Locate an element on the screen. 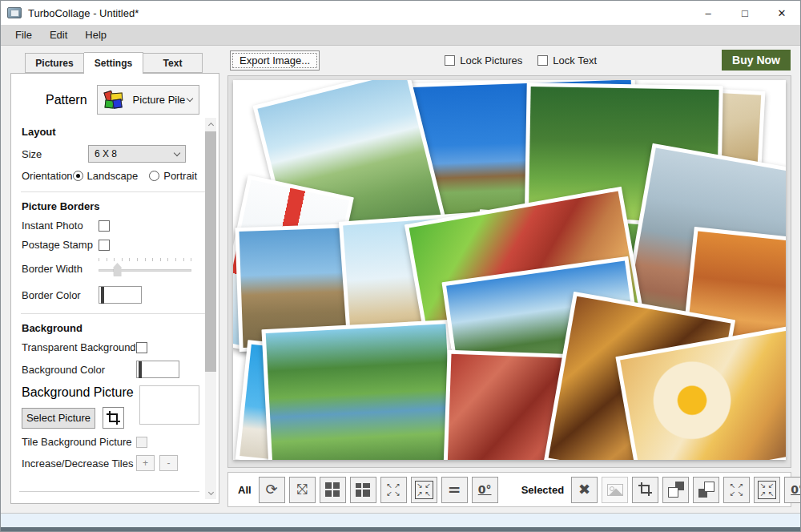  background-picture-label: Background Picture is located at coordinates (80, 393).